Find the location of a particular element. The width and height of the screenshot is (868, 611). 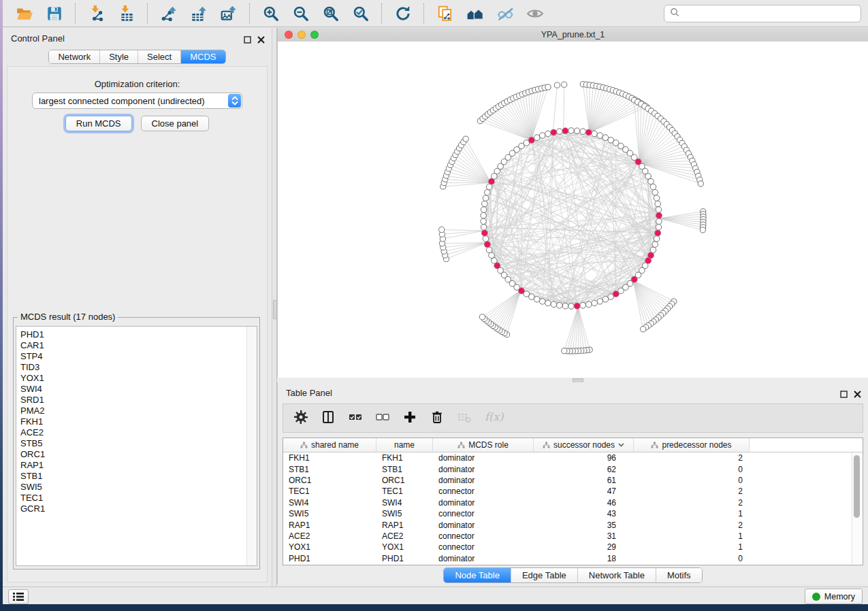

select-all-button is located at coordinates (355, 418).